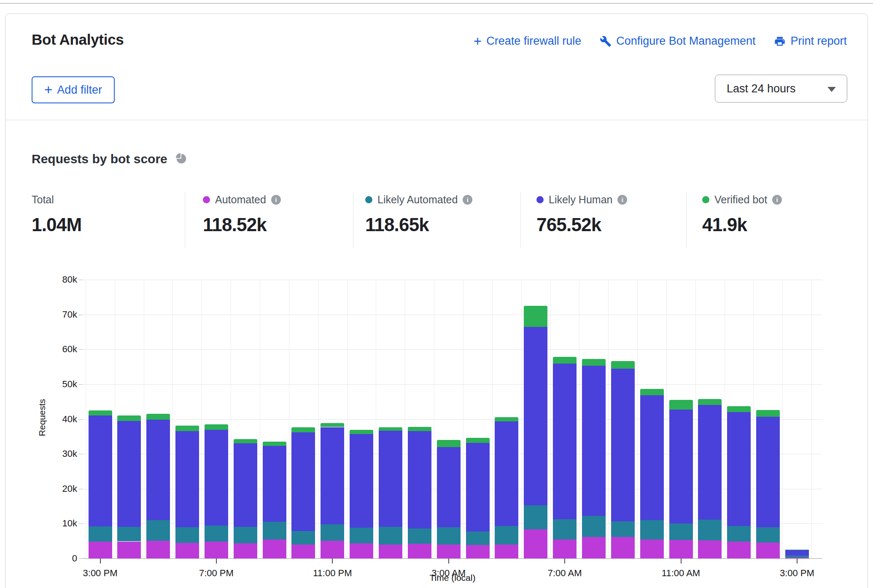  Describe the element at coordinates (52, 384) in the screenshot. I see `y-axis-tick-label: 50k` at that location.